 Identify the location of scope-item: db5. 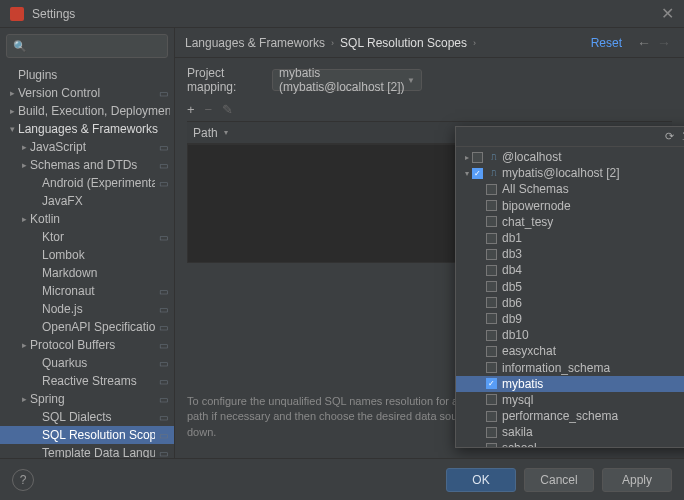
(570, 287).